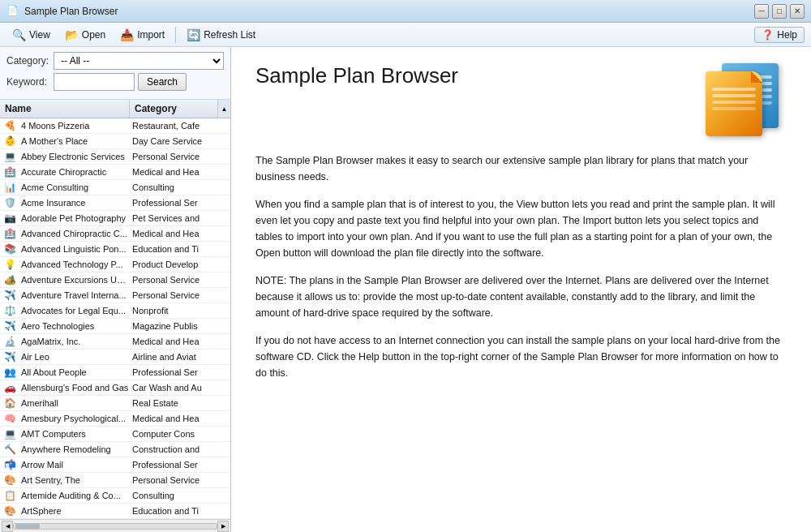 The image size is (811, 532). Describe the element at coordinates (115, 466) in the screenshot. I see `table-row: 📬 Arrow Mail Professional Ser` at that location.